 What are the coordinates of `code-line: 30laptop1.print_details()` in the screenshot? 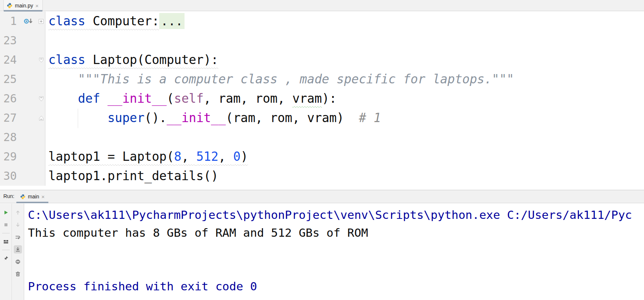 It's located at (322, 176).